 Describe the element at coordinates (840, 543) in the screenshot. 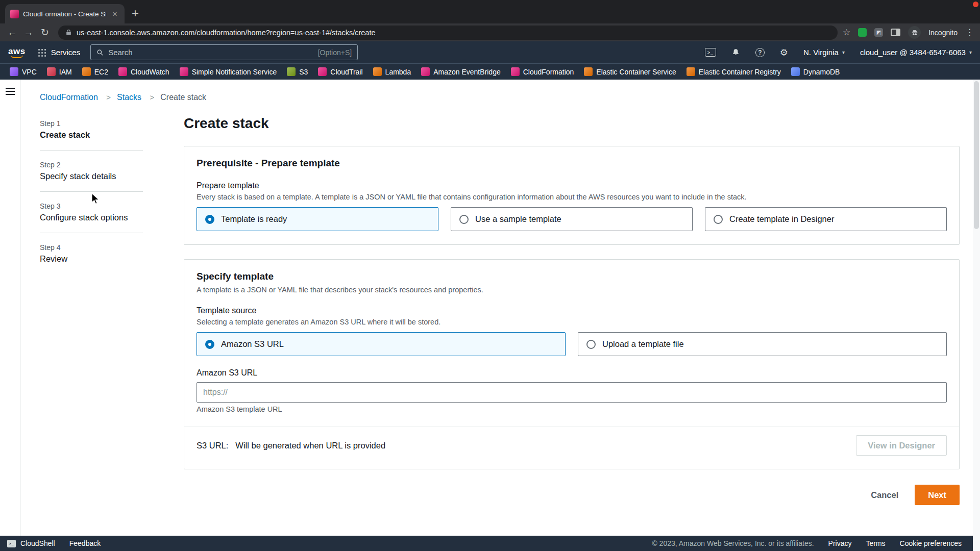

I see `footer-link: Privacy` at that location.